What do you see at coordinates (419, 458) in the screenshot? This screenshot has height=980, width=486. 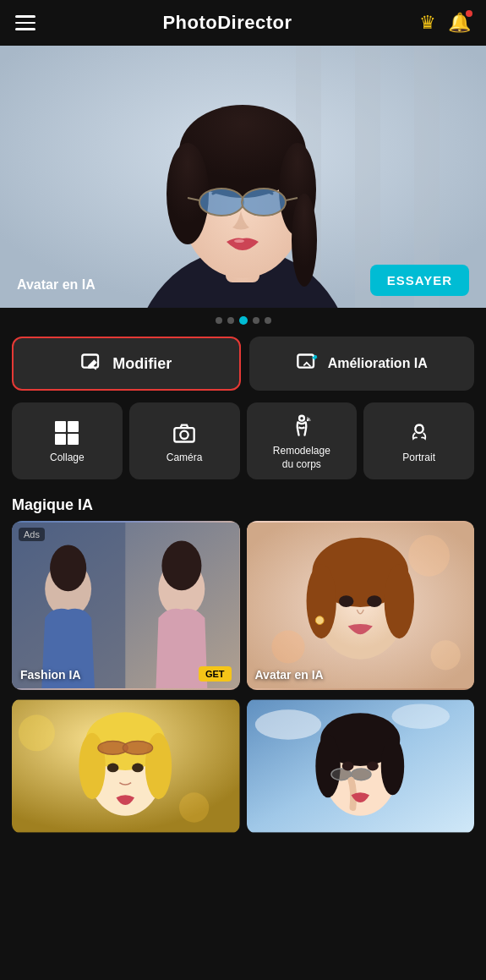 I see `portrait-label: Portrait` at bounding box center [419, 458].